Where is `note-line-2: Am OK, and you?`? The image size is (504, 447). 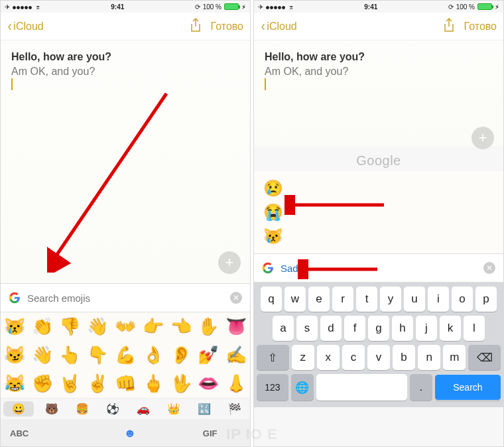 note-line-2: Am OK, and you? is located at coordinates (379, 72).